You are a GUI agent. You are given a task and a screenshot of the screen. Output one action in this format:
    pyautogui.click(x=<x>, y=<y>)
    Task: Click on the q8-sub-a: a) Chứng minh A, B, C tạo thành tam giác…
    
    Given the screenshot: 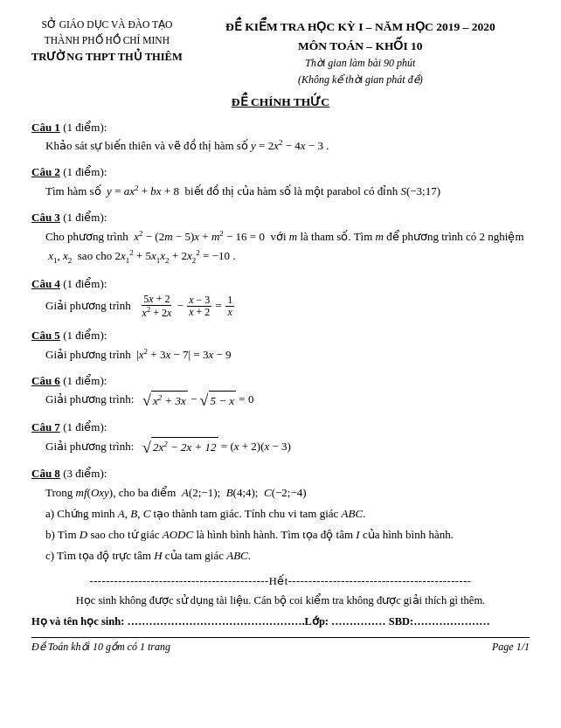 What is the action you would take?
    pyautogui.click(x=287, y=514)
    